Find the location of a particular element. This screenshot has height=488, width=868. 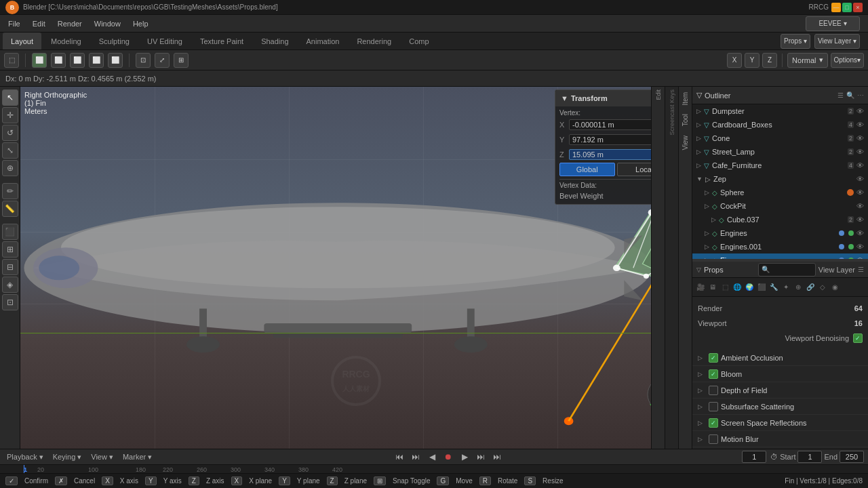

outliner-item-engines: ▷ ◇ Engines 👁 is located at coordinates (780, 233).